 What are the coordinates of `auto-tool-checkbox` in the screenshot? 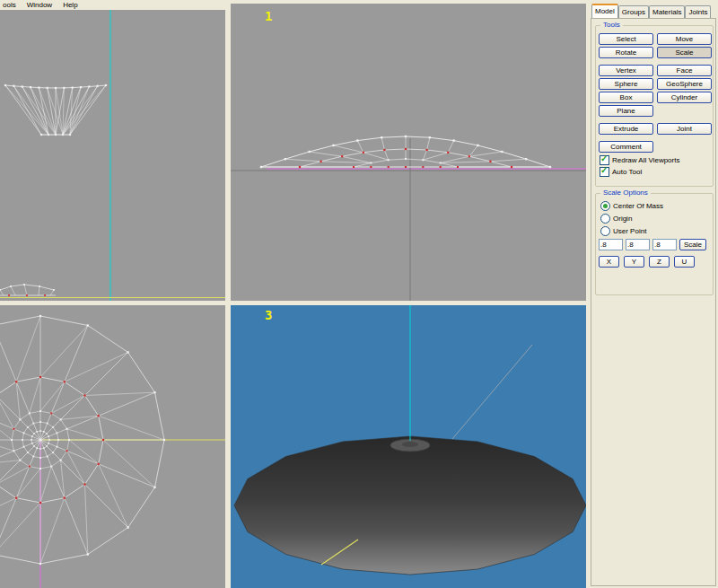 It's located at (605, 172).